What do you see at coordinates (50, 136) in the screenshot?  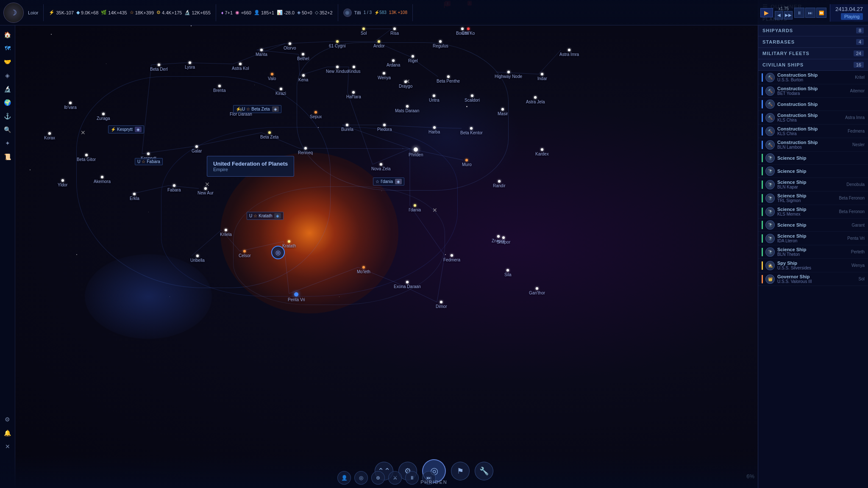 I see `system-korax: Korax` at bounding box center [50, 136].